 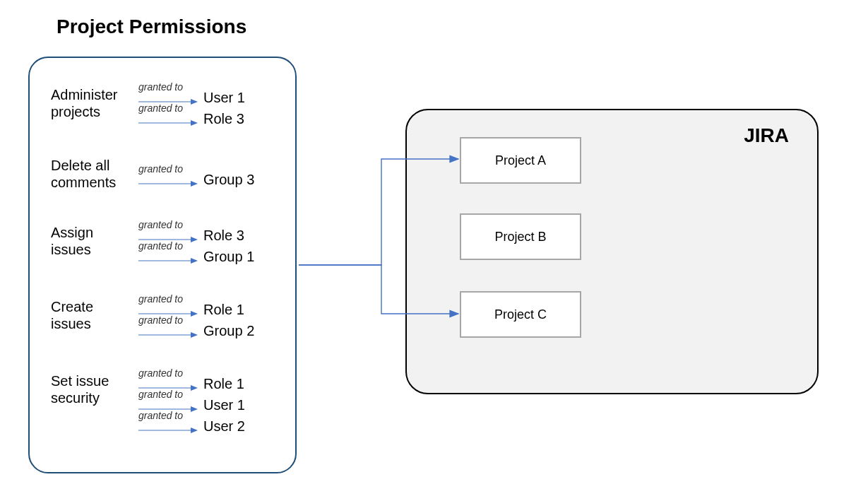 I want to click on permission-name: Create issues, so click(x=93, y=315).